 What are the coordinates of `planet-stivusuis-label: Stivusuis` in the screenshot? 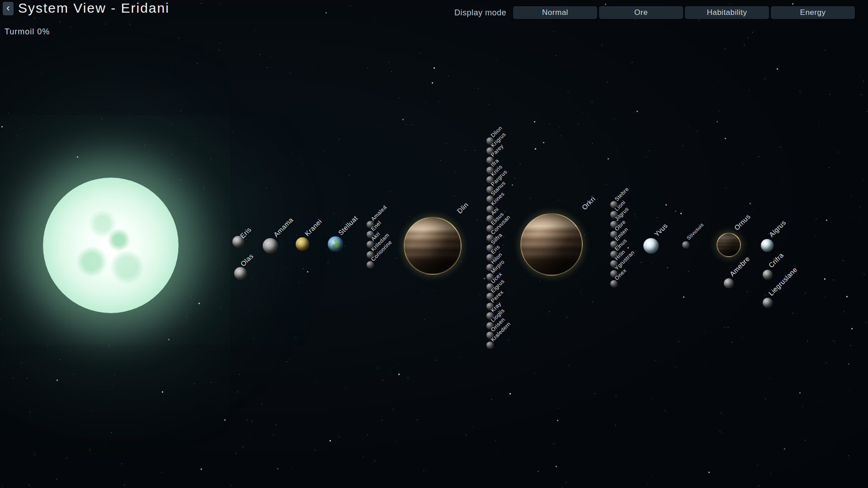 It's located at (695, 231).